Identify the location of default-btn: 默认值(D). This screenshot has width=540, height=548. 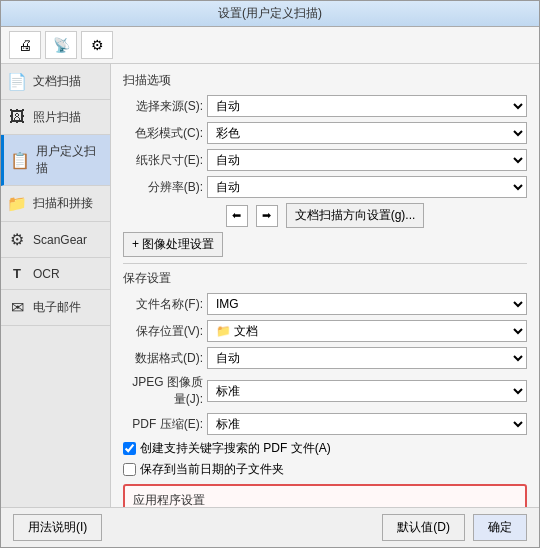
(424, 528).